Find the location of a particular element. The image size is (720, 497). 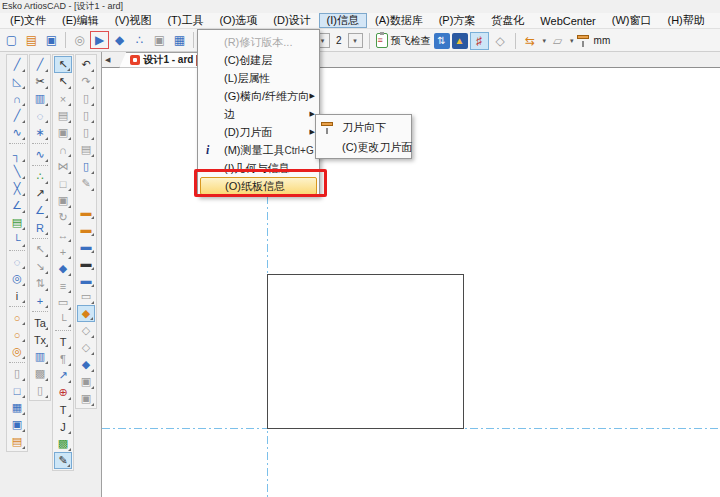

point-set-icon: ∴ is located at coordinates (140, 40).